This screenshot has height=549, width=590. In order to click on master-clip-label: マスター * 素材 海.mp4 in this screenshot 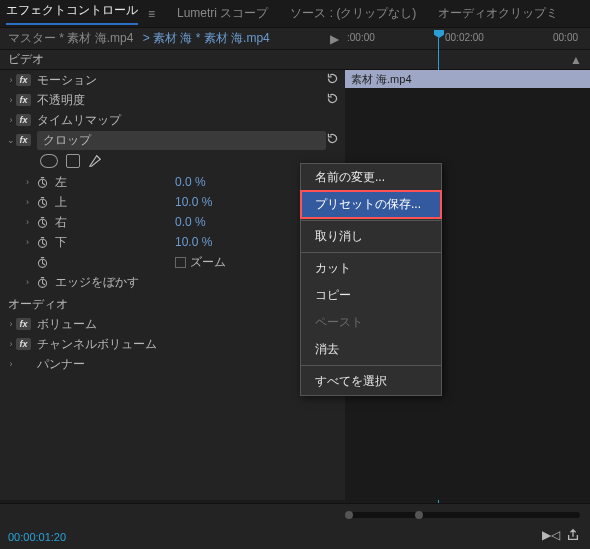, I will do `click(70, 38)`.